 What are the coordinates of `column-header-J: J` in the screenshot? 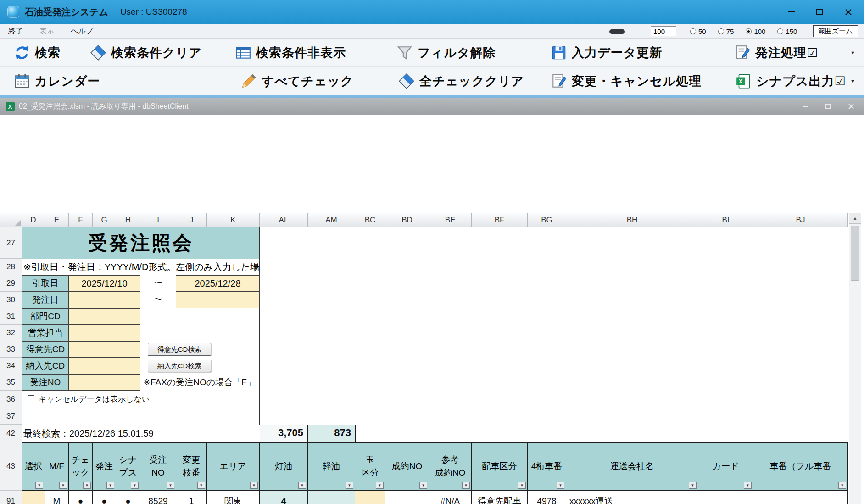 It's located at (192, 220).